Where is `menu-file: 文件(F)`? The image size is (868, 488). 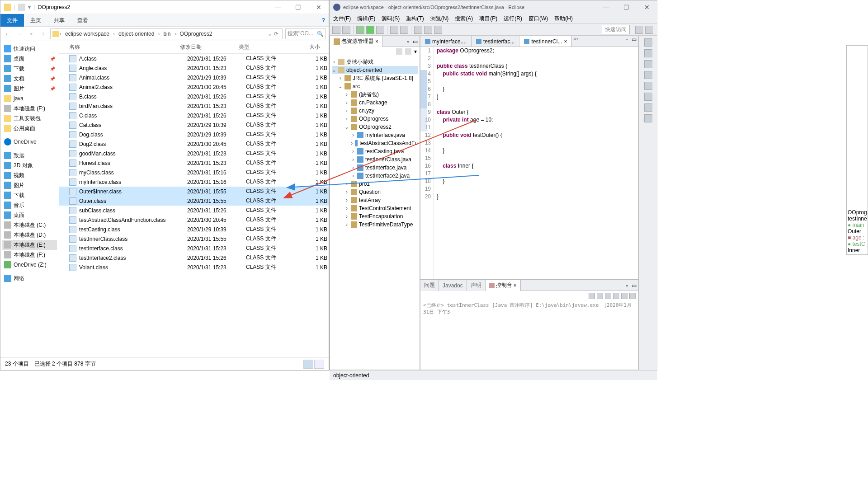
menu-file: 文件(F) is located at coordinates (342, 19).